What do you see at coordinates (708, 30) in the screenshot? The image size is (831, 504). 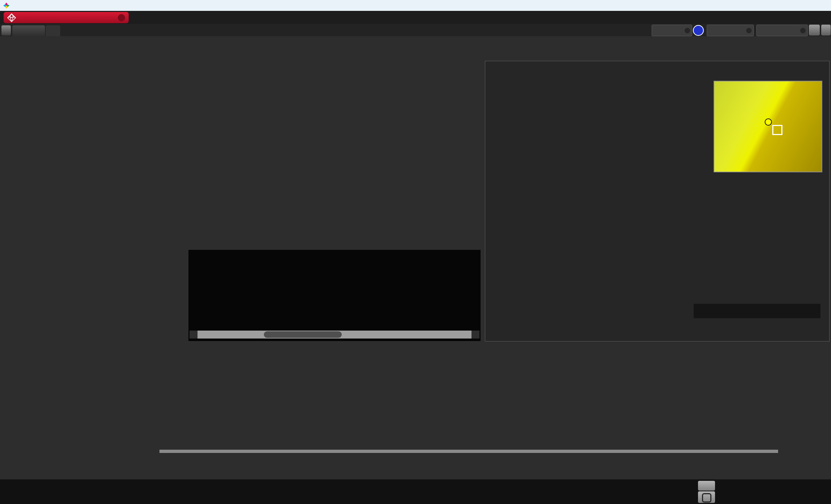 I see `source-status-stripe` at bounding box center [708, 30].